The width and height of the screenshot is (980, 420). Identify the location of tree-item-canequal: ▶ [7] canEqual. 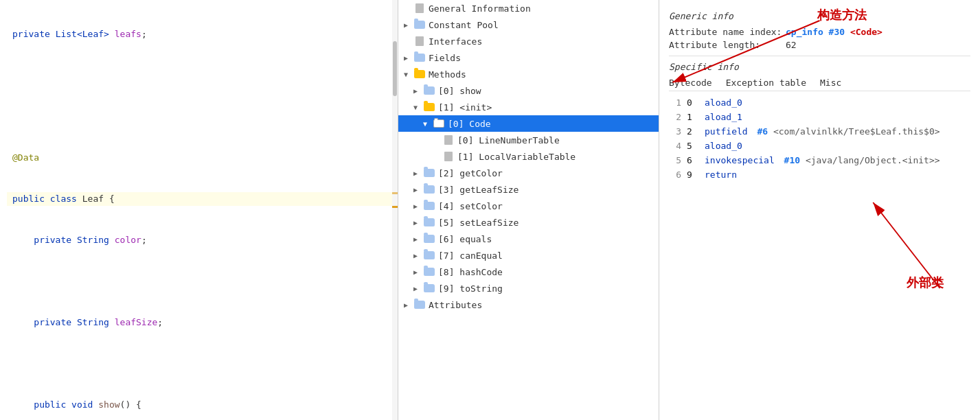
(529, 255).